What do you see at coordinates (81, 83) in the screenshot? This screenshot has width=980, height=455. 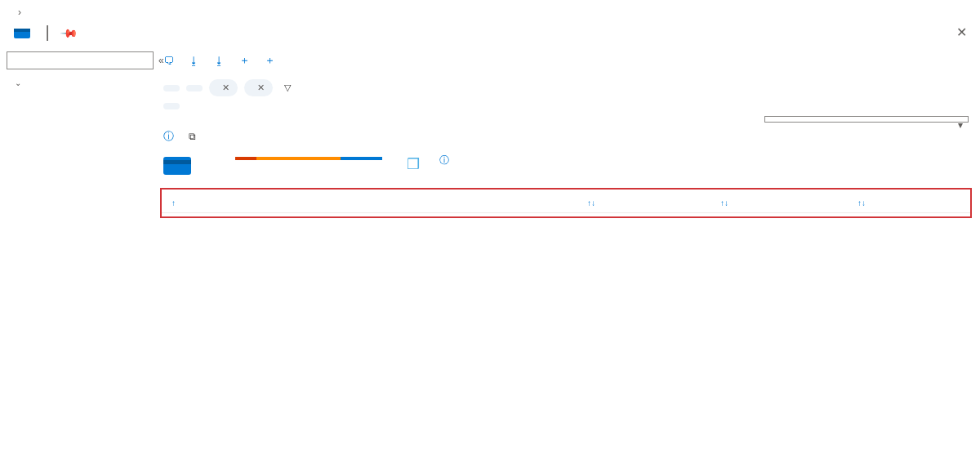 I see `sidebar-group-recomendaciones: ⌄` at bounding box center [81, 83].